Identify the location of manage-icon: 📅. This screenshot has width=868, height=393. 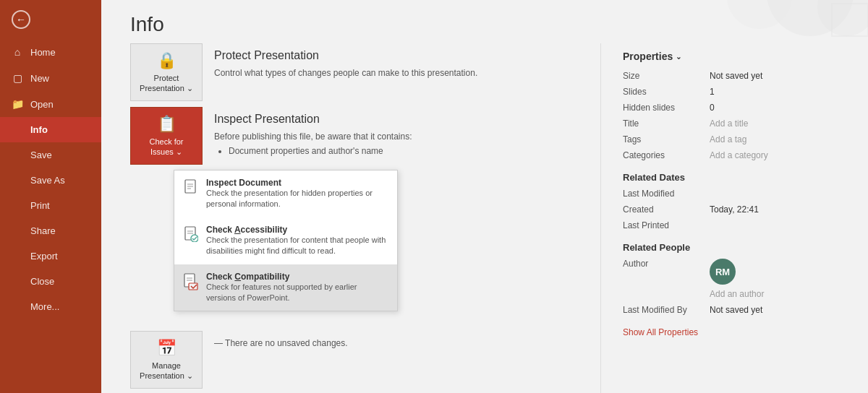
(166, 348).